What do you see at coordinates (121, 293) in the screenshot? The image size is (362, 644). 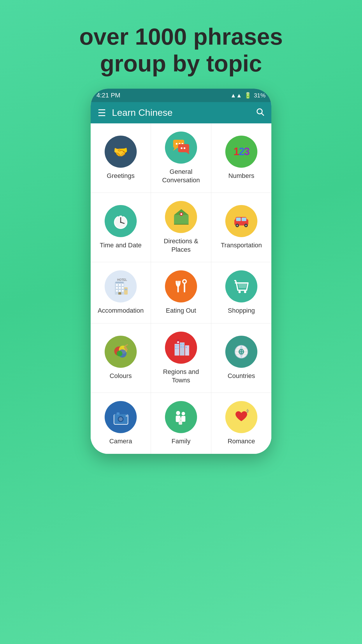 I see `grid-cell-accommodation: HOTEL Accommodation` at bounding box center [121, 293].